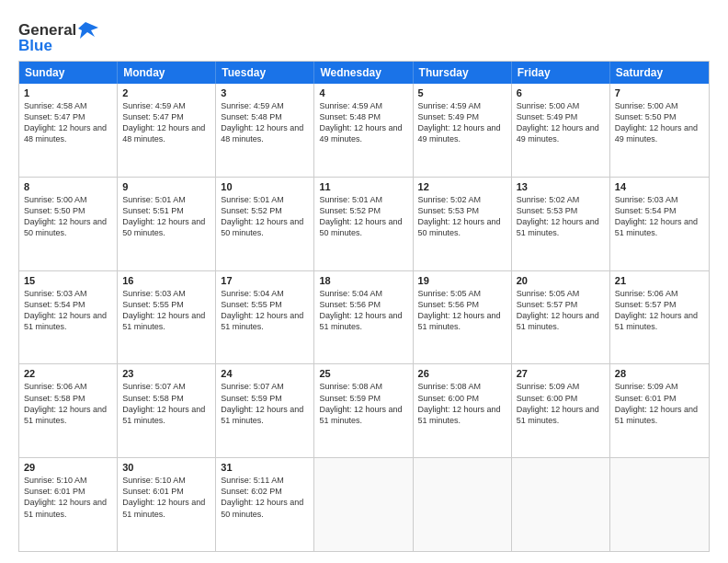  Describe the element at coordinates (68, 187) in the screenshot. I see `day-number-8: 8` at that location.